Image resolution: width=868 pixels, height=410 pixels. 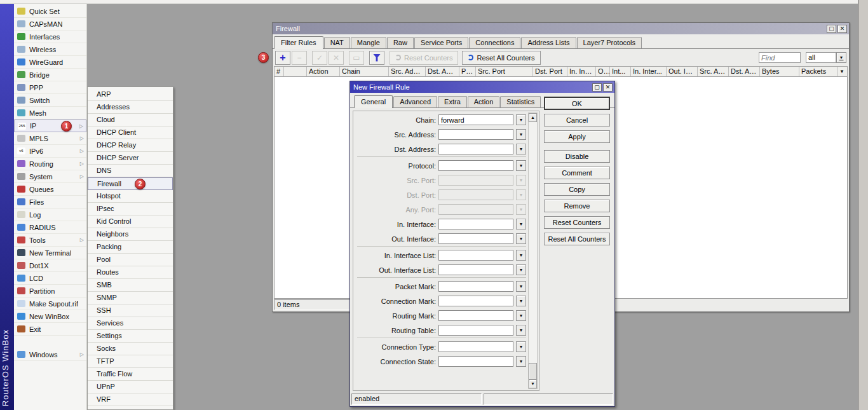 I want to click on sidebar-item-19: New Terminal, so click(x=50, y=253).